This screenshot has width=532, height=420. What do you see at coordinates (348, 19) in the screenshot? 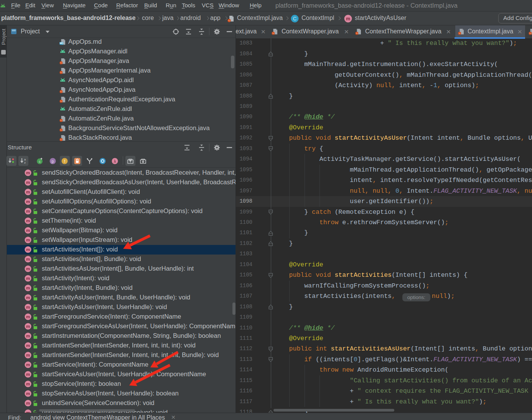
I see `svg-text: m` at bounding box center [348, 19].